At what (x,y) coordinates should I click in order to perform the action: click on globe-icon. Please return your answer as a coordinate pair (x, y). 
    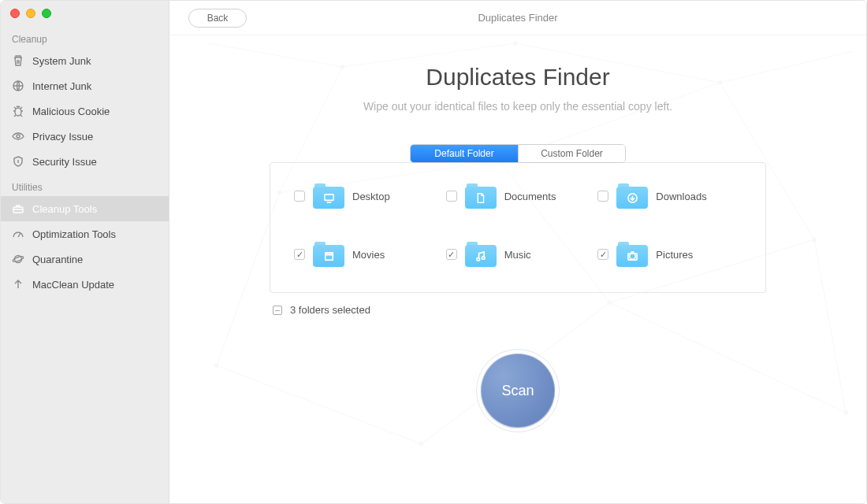
    Looking at the image, I should click on (18, 86).